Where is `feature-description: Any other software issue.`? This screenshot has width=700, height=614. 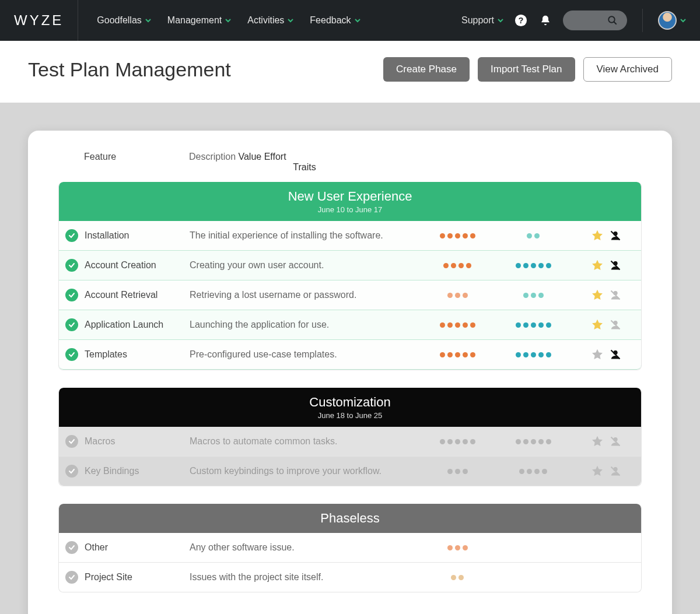 feature-description: Any other software issue. is located at coordinates (304, 548).